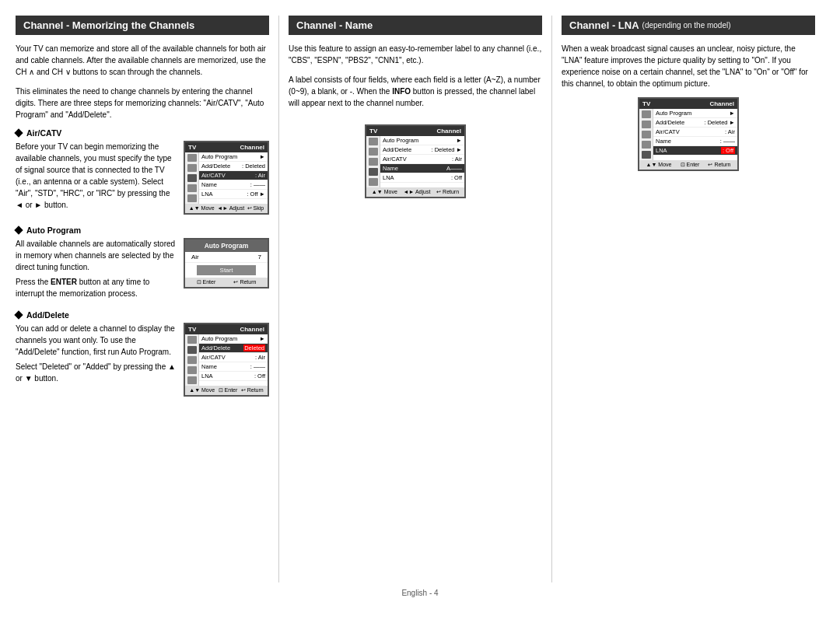 This screenshot has height=619, width=840. Describe the element at coordinates (142, 103) in the screenshot. I see `section1-intro2: This eliminates the need to change chann…` at that location.